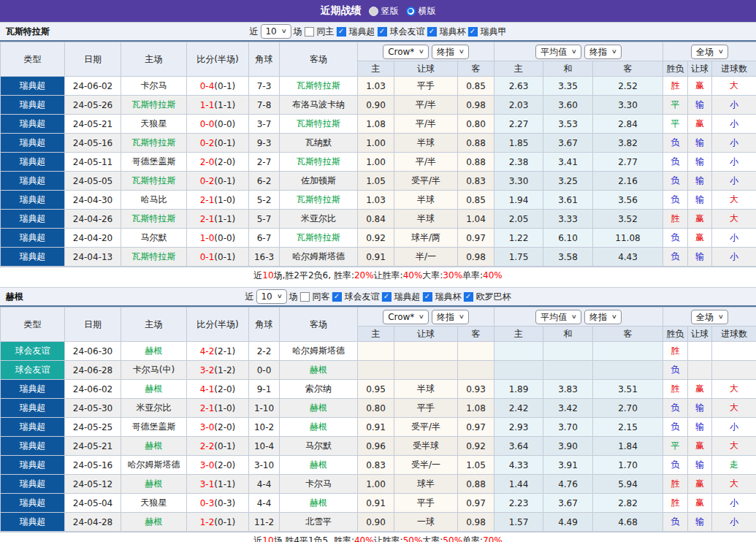 The height and width of the screenshot is (542, 756). Describe the element at coordinates (318, 484) in the screenshot. I see `away-team: 卡尔马` at that location.